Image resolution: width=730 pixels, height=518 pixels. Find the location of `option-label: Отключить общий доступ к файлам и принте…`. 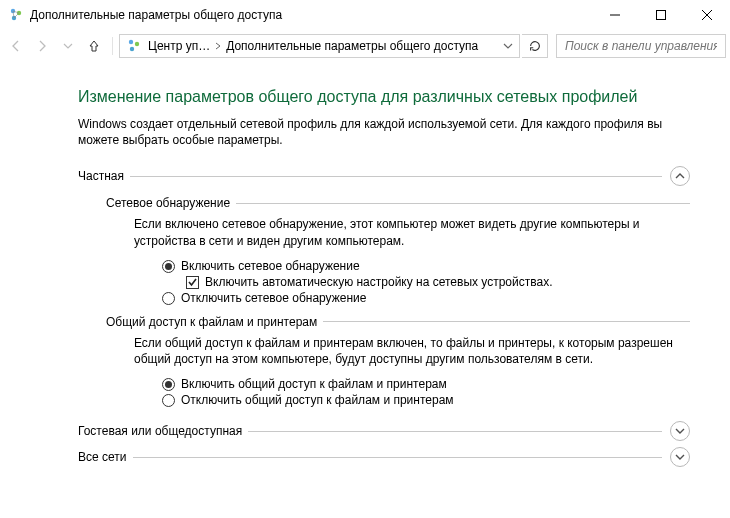

option-label: Отключить общий доступ к файлам и принте… is located at coordinates (318, 400).